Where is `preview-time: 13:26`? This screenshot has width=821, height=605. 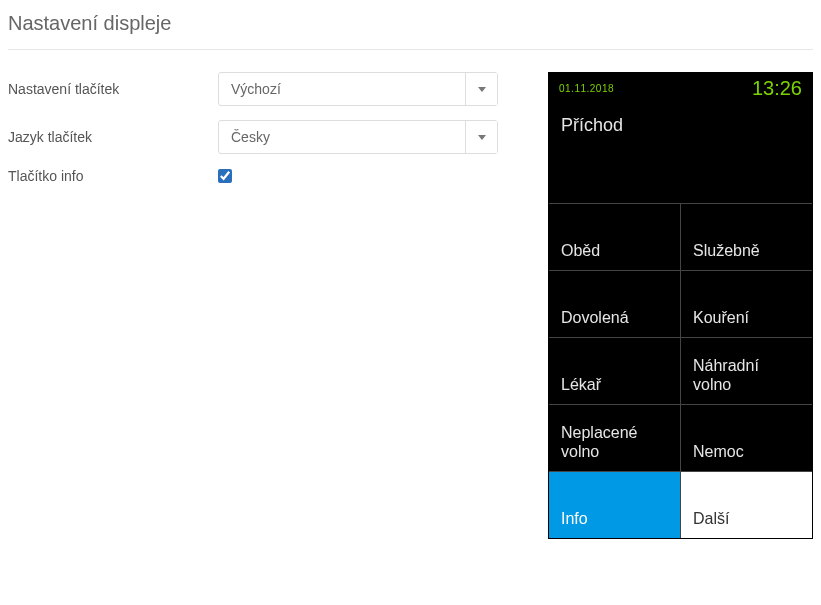
preview-time: 13:26 is located at coordinates (777, 88).